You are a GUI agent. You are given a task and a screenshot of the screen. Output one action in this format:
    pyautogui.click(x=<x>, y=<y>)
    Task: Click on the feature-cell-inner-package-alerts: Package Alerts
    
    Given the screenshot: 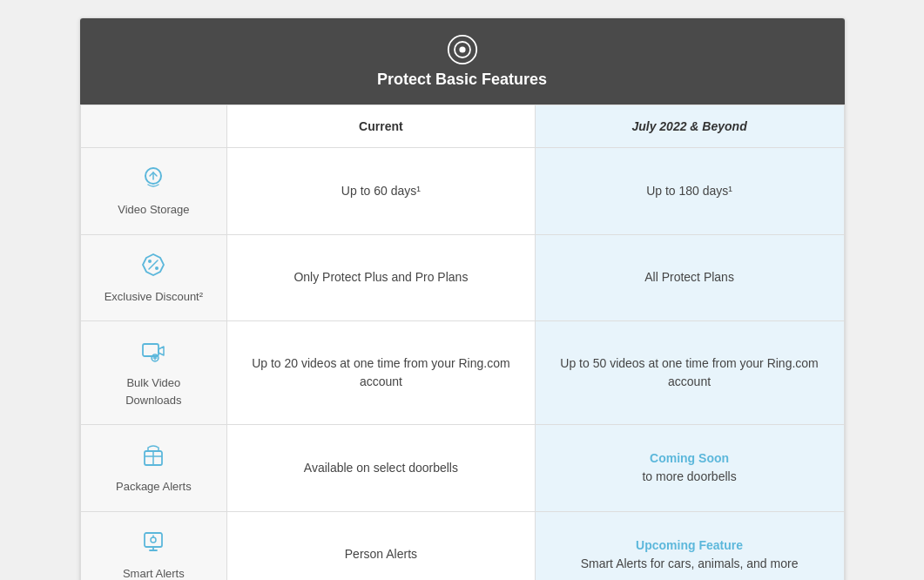 What is the action you would take?
    pyautogui.click(x=154, y=469)
    